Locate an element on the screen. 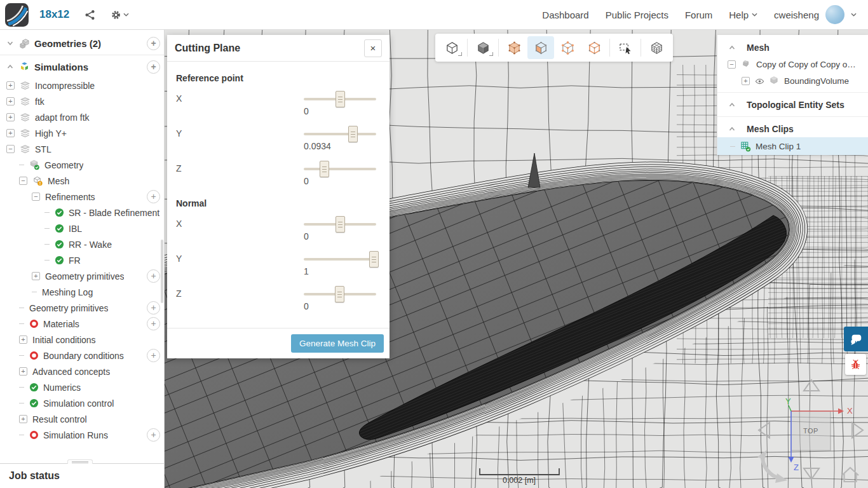  sidebar-item-ftk: +ftk is located at coordinates (82, 102).